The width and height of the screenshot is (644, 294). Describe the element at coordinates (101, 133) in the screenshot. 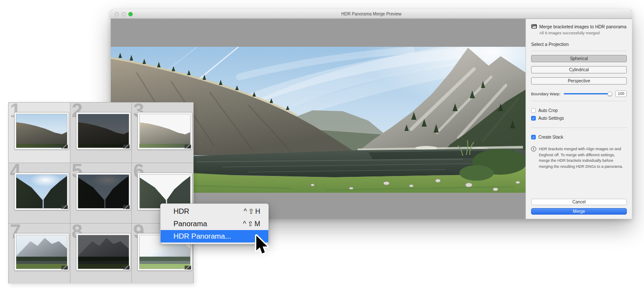

I see `filmstrip-cell-2: 2` at that location.